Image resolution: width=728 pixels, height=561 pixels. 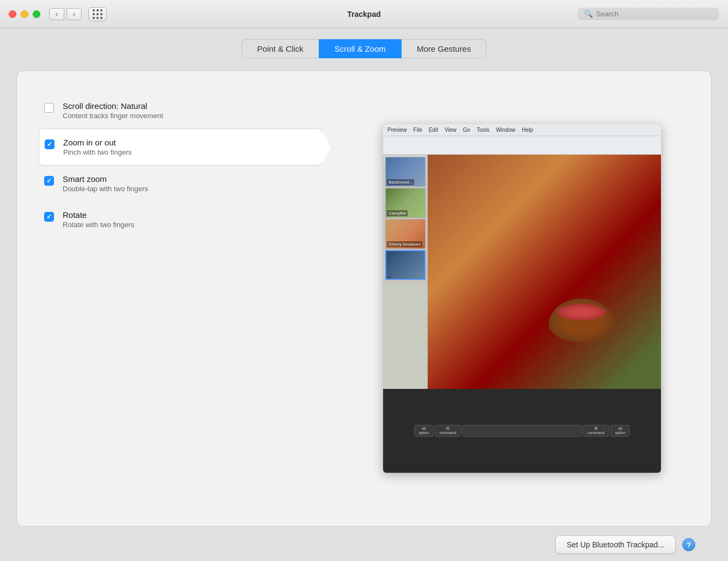 What do you see at coordinates (506, 130) in the screenshot?
I see `menu-window: Window` at bounding box center [506, 130].